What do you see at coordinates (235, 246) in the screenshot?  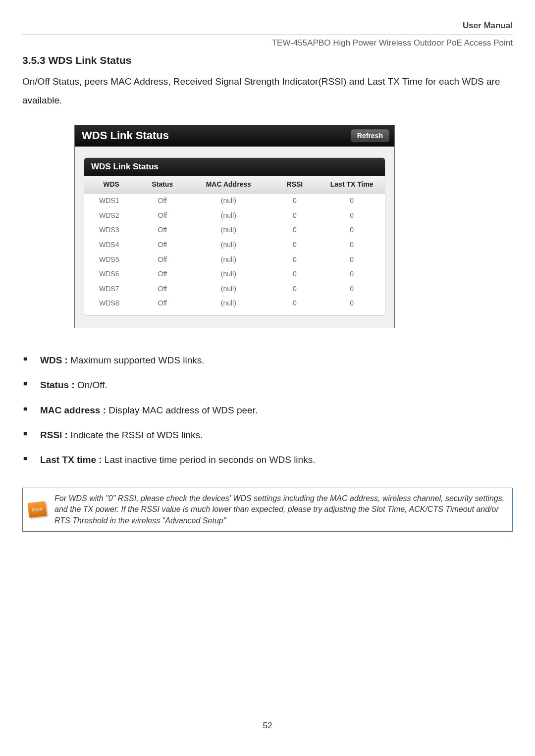 I see `wds-table: WDS Status MAC Address RSSI Last TX Time…` at bounding box center [235, 246].